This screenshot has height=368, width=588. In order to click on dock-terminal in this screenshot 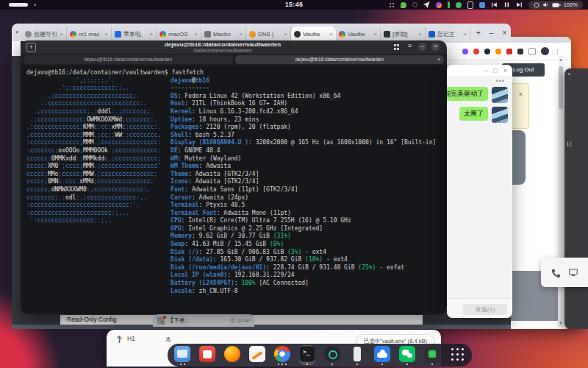, I will do `click(307, 355)`.